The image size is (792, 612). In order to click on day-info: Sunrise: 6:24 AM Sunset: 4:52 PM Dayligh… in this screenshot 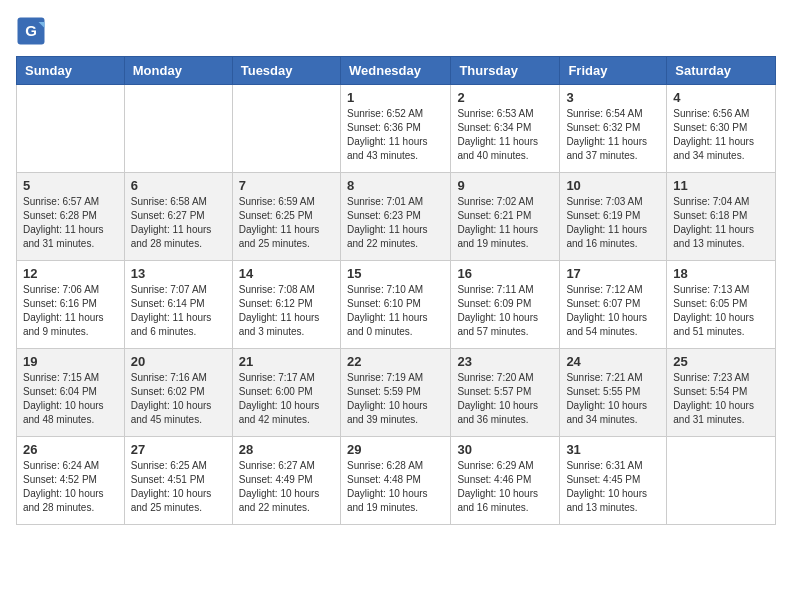, I will do `click(70, 487)`.